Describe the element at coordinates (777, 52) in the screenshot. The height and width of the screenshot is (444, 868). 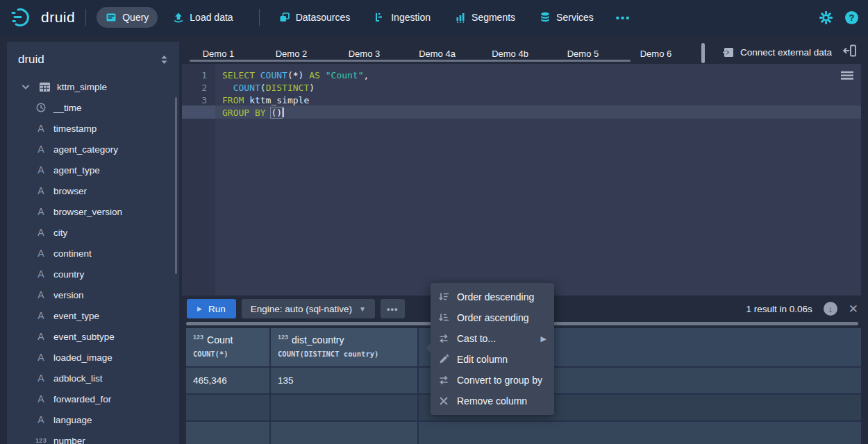
I see `connect-external-data-button: Connect external data` at that location.